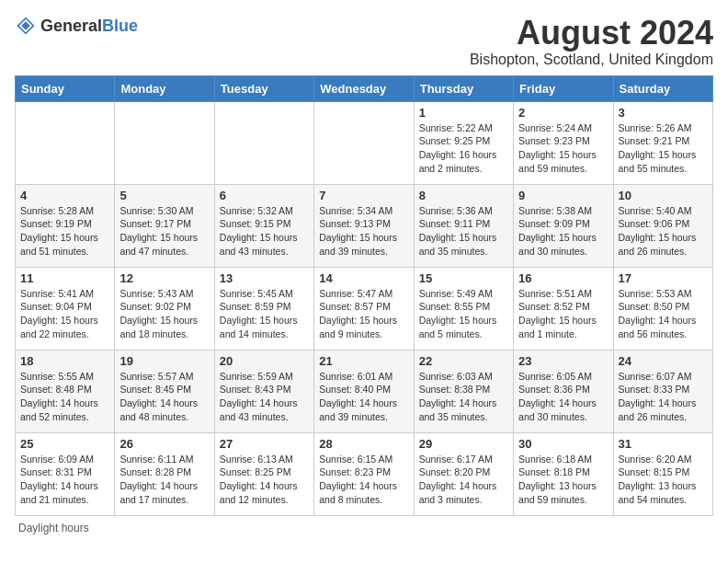 The height and width of the screenshot is (563, 728). What do you see at coordinates (364, 225) in the screenshot?
I see `week-row-2: 4Sunrise: 5:28 AMSunset: 9:19 PMDaylight…` at bounding box center [364, 225].